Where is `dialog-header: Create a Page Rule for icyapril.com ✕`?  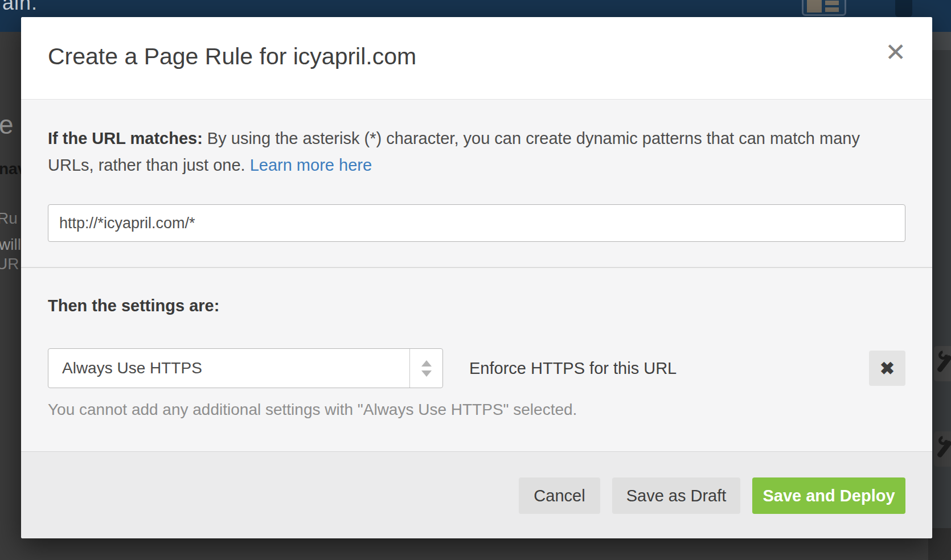 dialog-header: Create a Page Rule for icyapril.com ✕ is located at coordinates (477, 58).